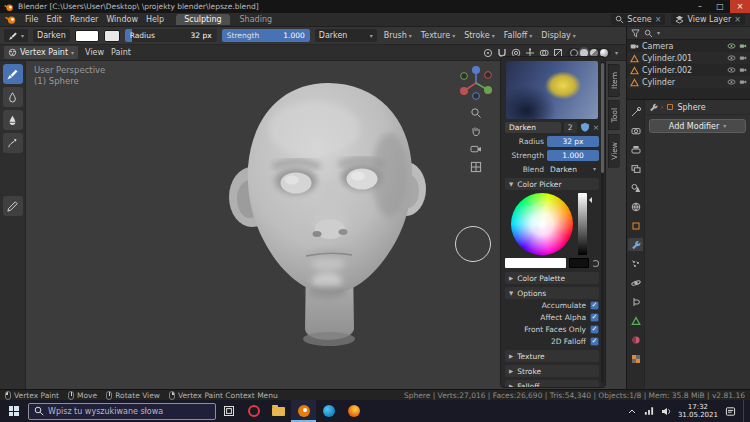 Image resolution: width=750 pixels, height=422 pixels. I want to click on falloff-section-header: ▶ Falloff, so click(552, 384).